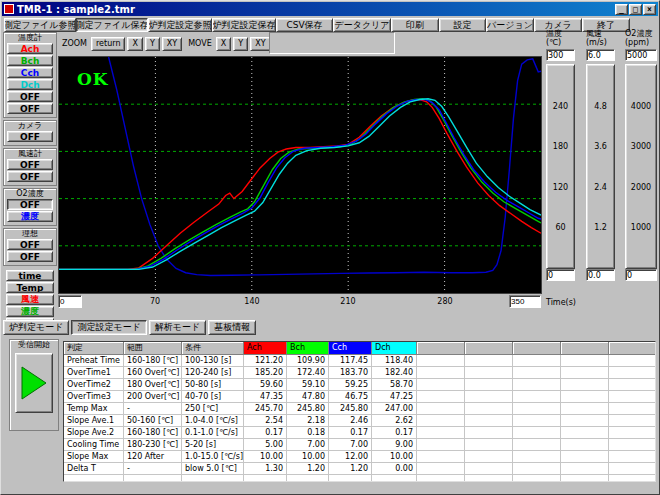 The image size is (660, 495). What do you see at coordinates (178, 328) in the screenshot?
I see `tab-analysis-mode: 解析モード` at bounding box center [178, 328].